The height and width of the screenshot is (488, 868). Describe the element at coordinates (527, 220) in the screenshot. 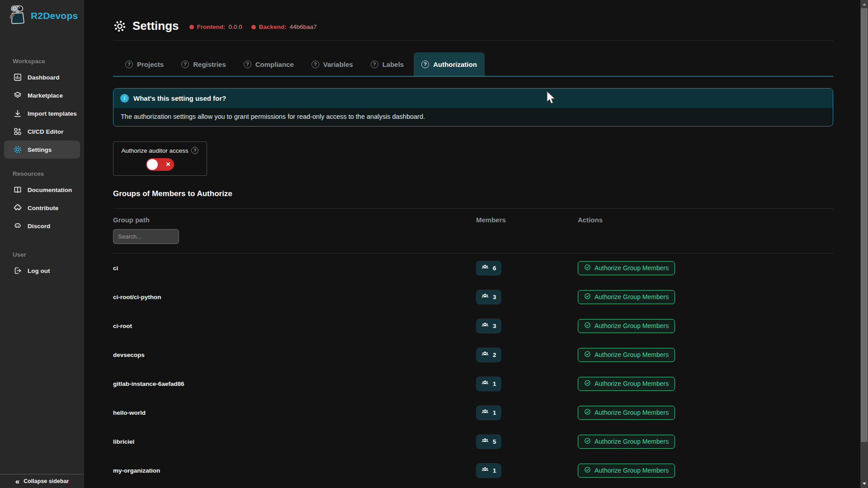

I see `column-header-members: Members` at that location.